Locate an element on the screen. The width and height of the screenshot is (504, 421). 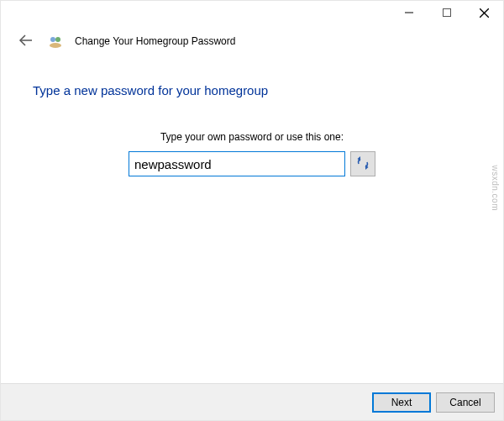
heading: Type a new password for your homegroup is located at coordinates (252, 91).